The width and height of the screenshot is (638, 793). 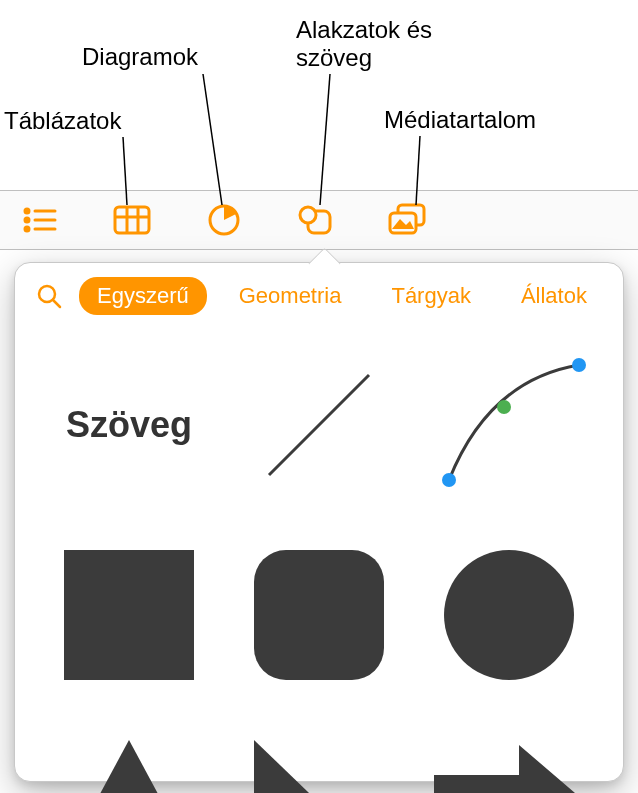 I want to click on search-button, so click(x=49, y=296).